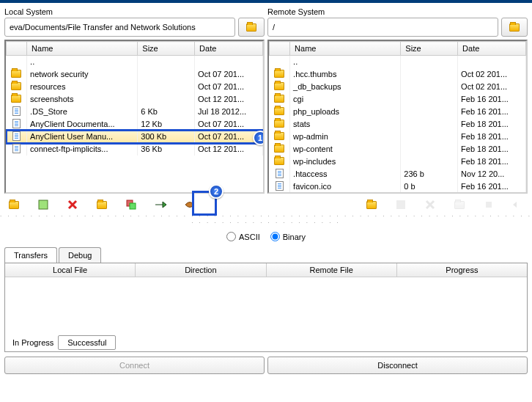 The height and width of the screenshot is (402, 532). I want to click on remote-path-input, so click(383, 27).